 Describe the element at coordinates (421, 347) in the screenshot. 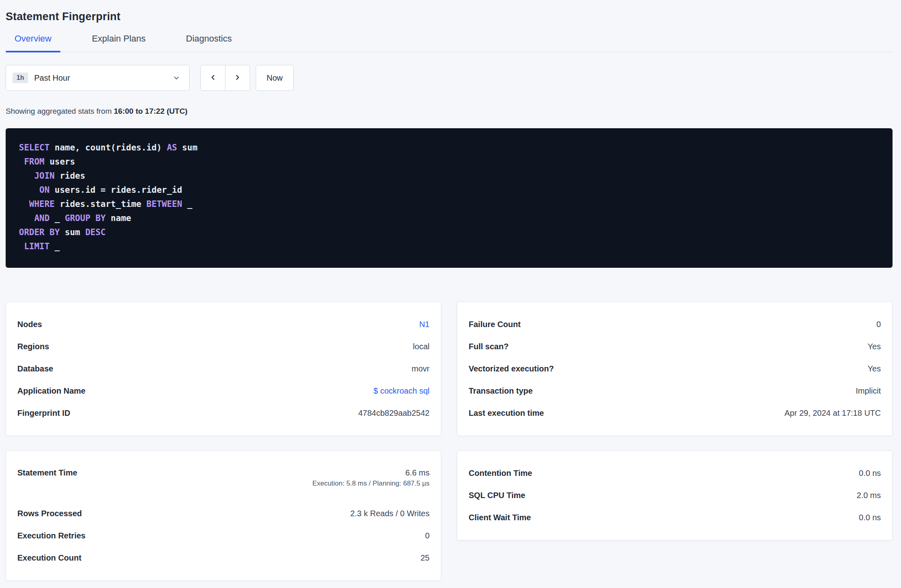

I see `row-value-wrap: local` at that location.